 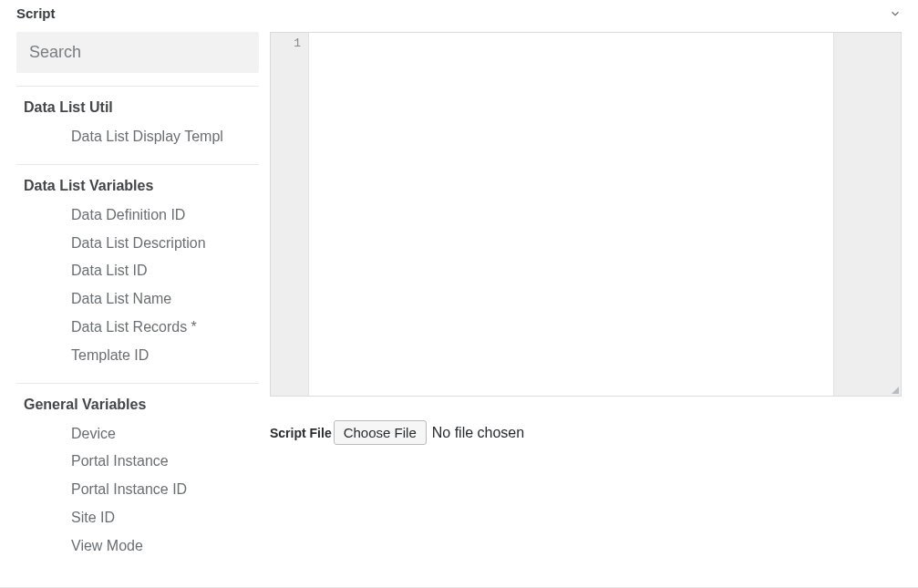 I want to click on tree-item: Template ID, so click(x=161, y=356).